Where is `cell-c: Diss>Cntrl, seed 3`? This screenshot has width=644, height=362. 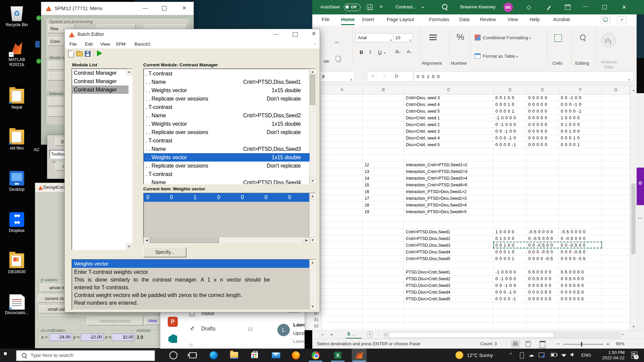 cell-c: Diss>Cntrl, seed 3 is located at coordinates (449, 131).